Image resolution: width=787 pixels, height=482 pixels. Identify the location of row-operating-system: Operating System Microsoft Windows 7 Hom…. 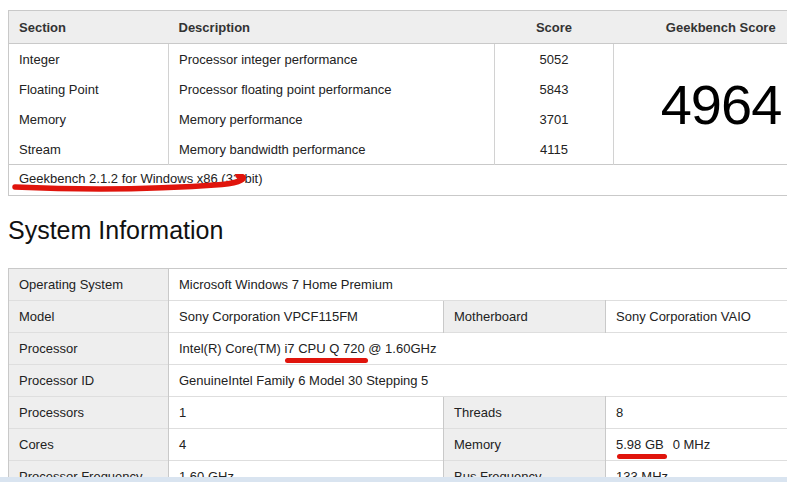
(398, 284).